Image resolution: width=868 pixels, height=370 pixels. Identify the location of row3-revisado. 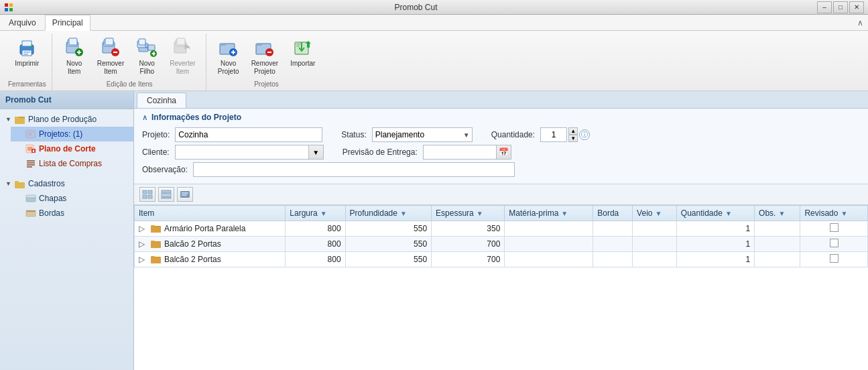
(834, 260).